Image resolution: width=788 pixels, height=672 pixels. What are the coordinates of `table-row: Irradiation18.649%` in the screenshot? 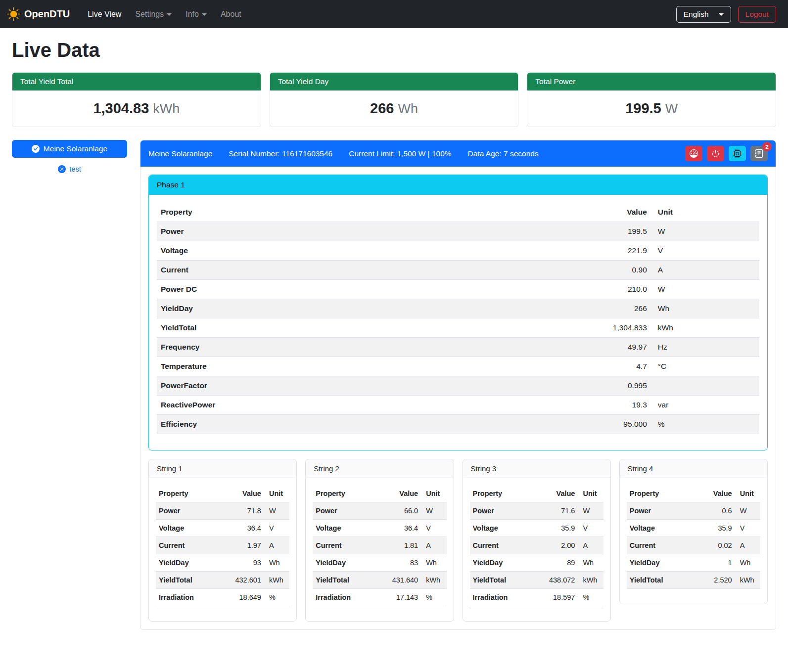 It's located at (223, 597).